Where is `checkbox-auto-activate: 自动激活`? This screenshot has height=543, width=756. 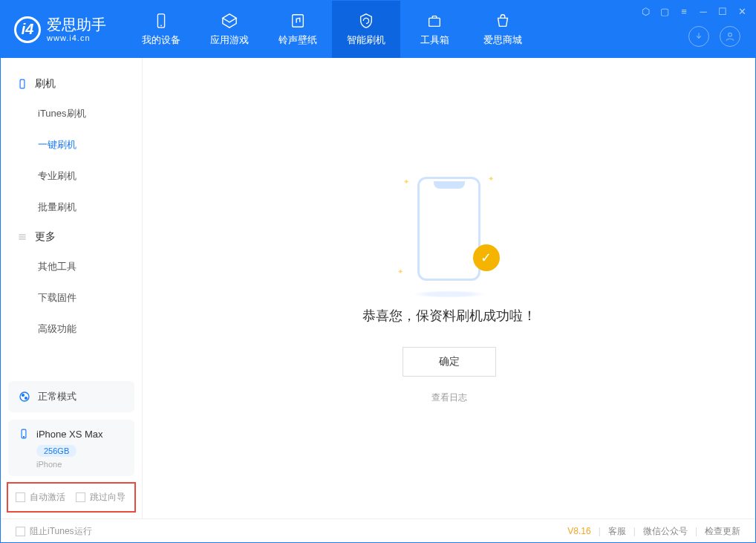
checkbox-auto-activate: 自动激活 is located at coordinates (40, 498).